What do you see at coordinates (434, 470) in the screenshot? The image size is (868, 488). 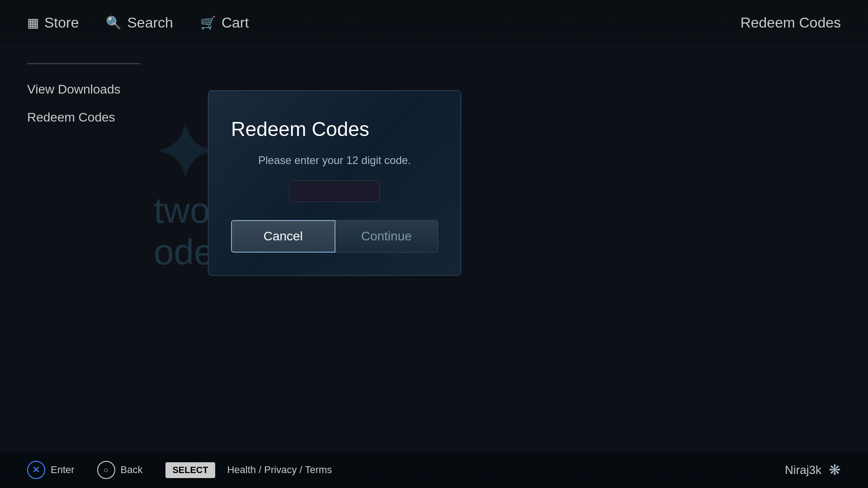 I see `bottom-bar: ✕ Enter ○ Back SELECT Health / Privacy /…` at bounding box center [434, 470].